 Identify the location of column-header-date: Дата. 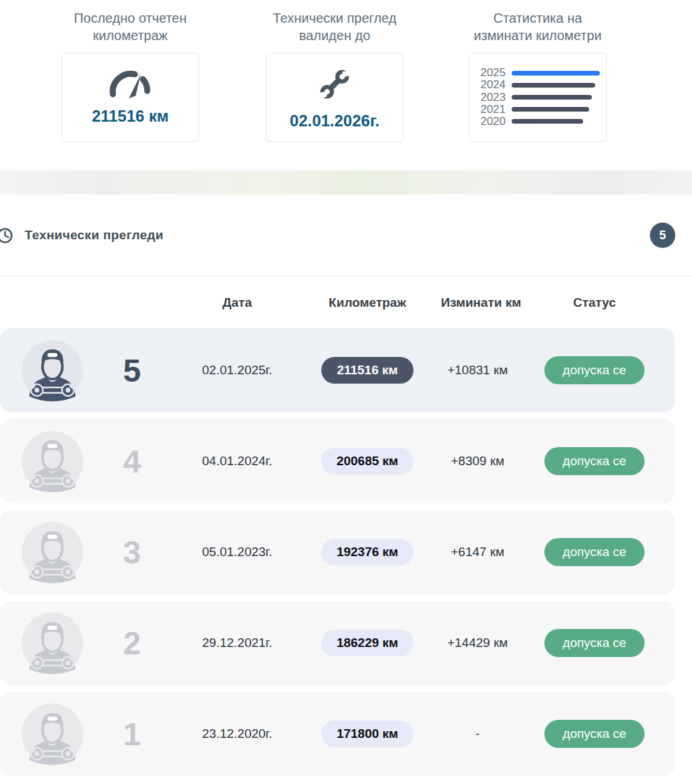
(237, 303).